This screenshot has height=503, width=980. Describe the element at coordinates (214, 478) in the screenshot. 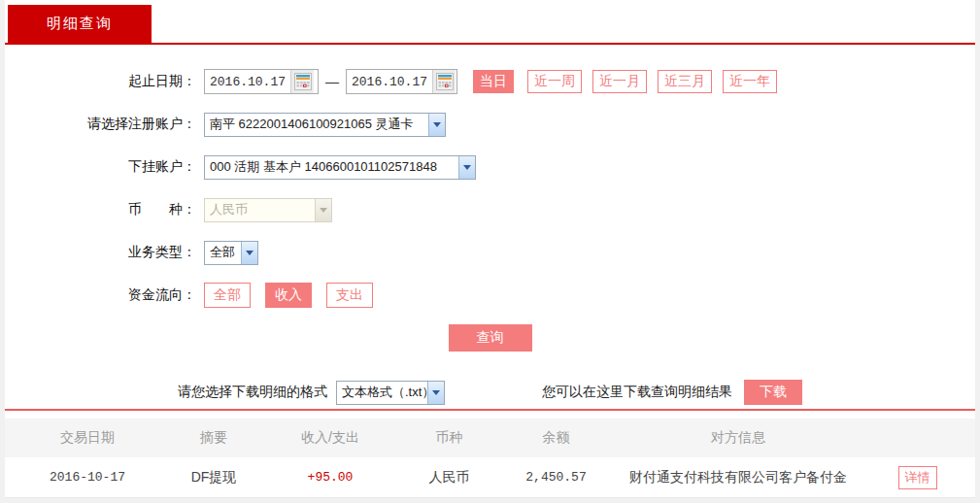

I see `cell-summary: DF提现` at that location.